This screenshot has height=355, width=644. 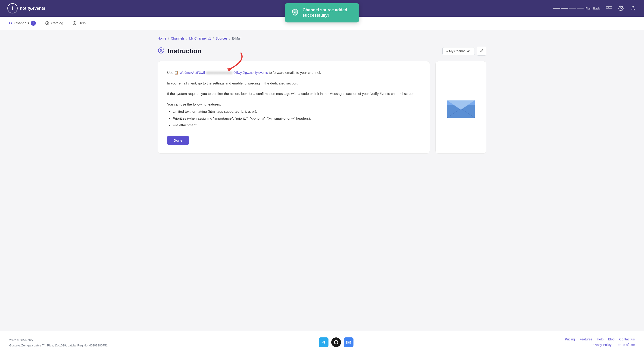 I want to click on page-header: Instruction « My Channel #1, so click(x=322, y=51).